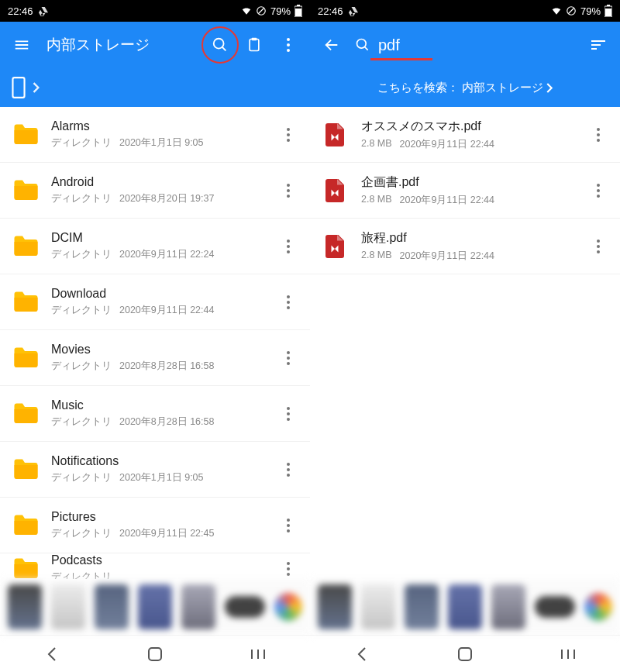  What do you see at coordinates (158, 310) in the screenshot?
I see `item-meta: ディレクトリ2020年9月11日 22:44` at bounding box center [158, 310].